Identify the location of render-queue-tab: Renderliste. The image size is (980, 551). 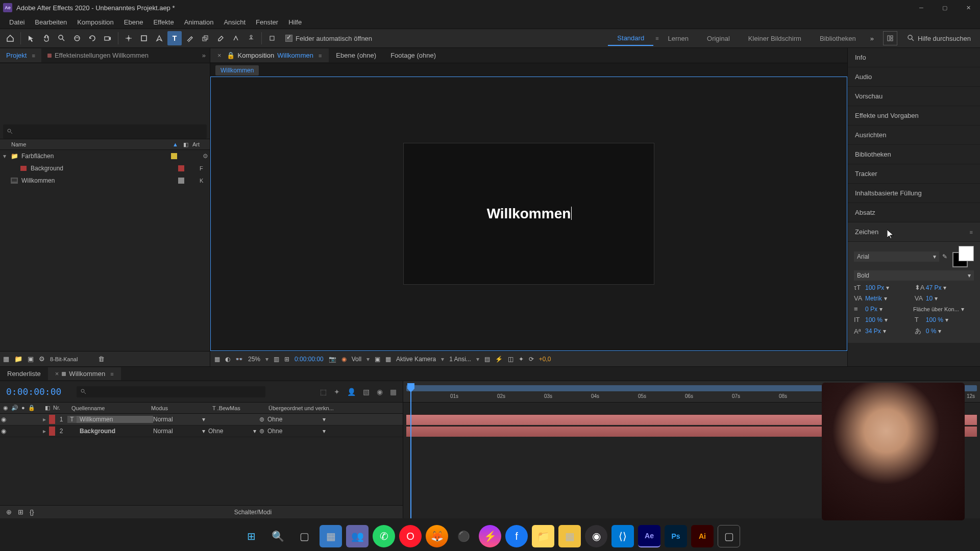
(24, 373).